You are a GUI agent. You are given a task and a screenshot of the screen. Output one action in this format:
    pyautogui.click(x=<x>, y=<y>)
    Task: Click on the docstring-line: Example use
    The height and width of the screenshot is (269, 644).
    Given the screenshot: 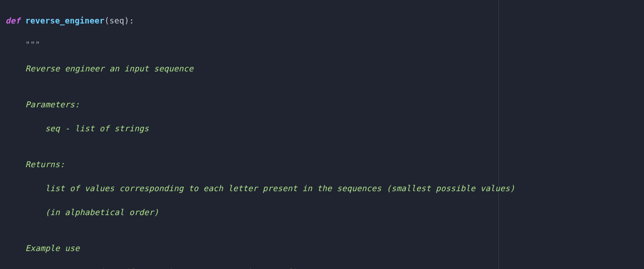 What is the action you would take?
    pyautogui.click(x=325, y=248)
    